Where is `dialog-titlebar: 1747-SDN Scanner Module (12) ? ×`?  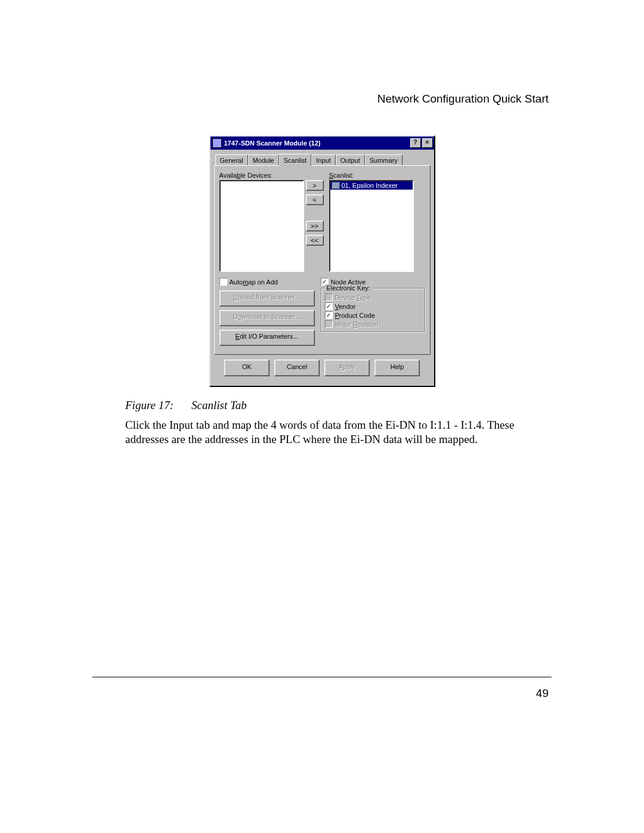 dialog-titlebar: 1747-SDN Scanner Module (12) ? × is located at coordinates (322, 143).